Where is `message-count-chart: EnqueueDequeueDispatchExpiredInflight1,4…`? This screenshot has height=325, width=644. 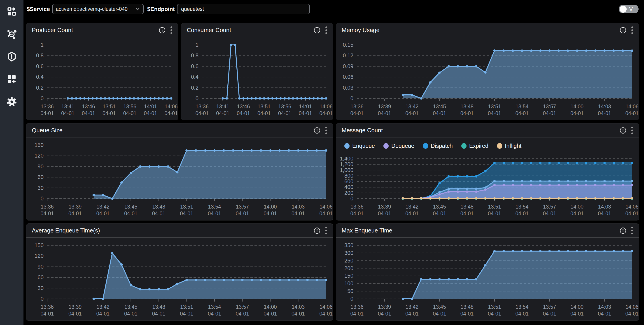
message-count-chart: EnqueueDequeueDispatchExpiredInflight1,4… is located at coordinates (488, 179).